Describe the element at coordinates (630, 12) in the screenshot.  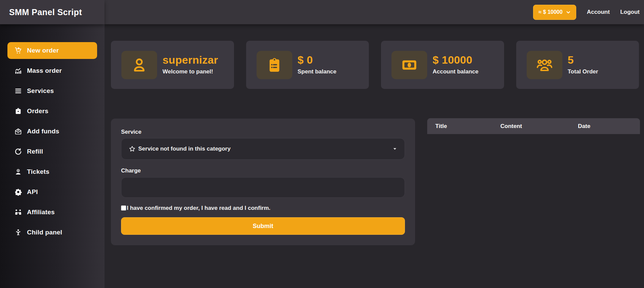
I see `logout-link: Logout` at that location.